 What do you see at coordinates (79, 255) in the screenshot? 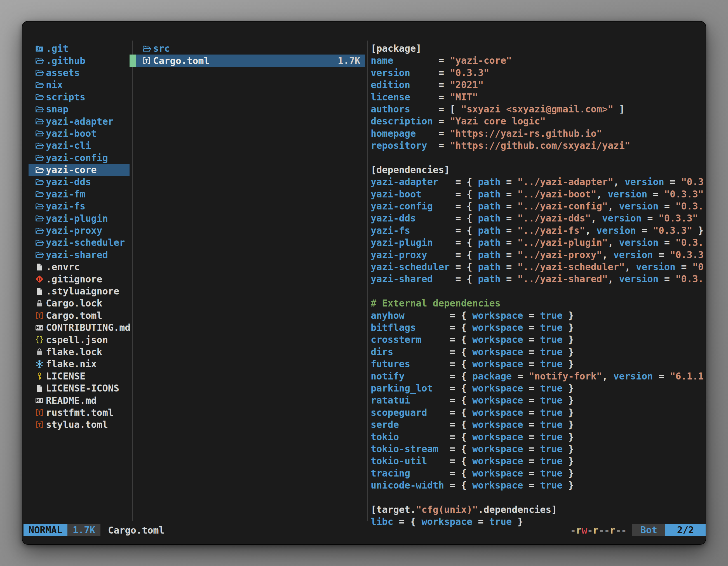
I see `file-row: yazi-shared` at bounding box center [79, 255].